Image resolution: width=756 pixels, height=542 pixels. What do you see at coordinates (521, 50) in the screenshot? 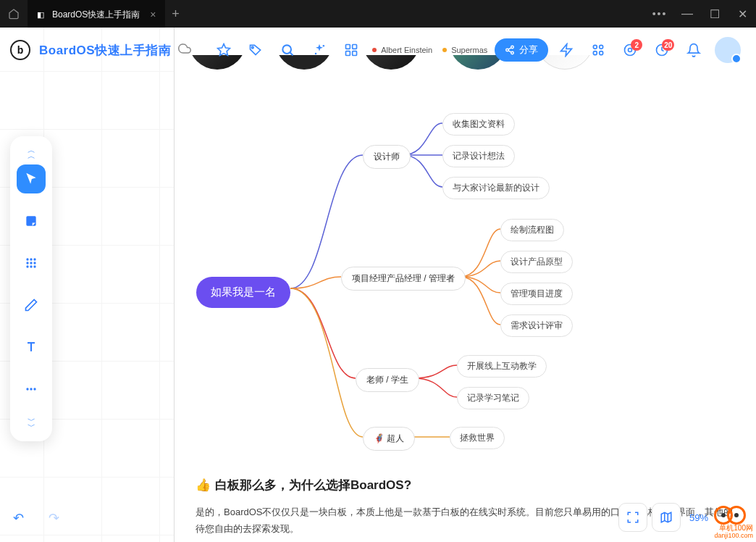
I see `share-button: 分享` at bounding box center [521, 50].